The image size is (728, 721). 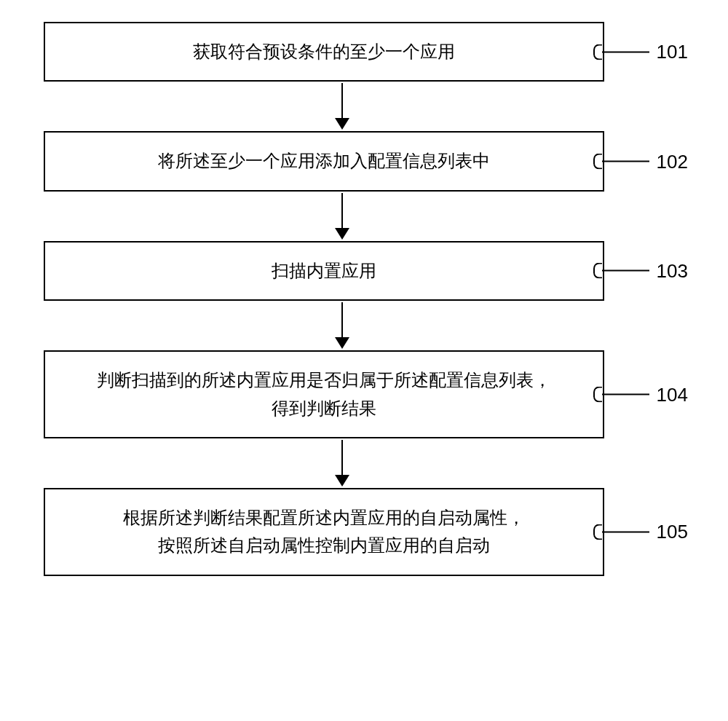 I want to click on label-connector: 102, so click(x=645, y=162).